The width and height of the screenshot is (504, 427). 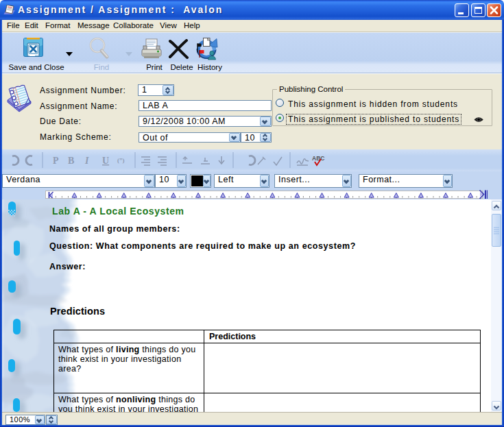 I want to click on svg-text: I, so click(x=86, y=160).